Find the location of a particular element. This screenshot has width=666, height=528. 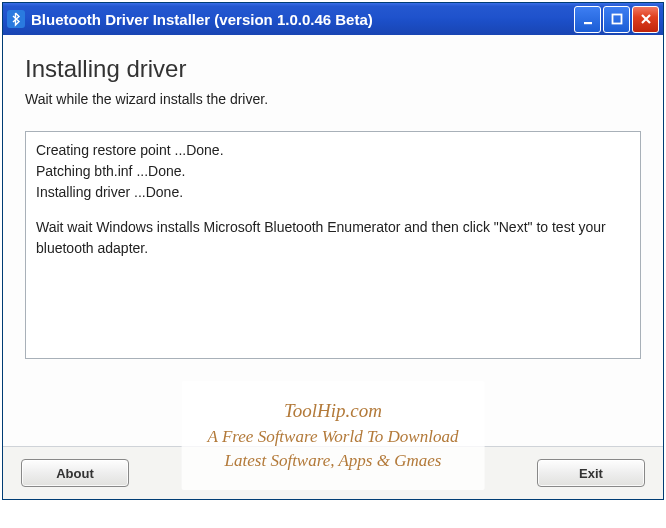

log-line: Installing driver ...Done. is located at coordinates (333, 192).